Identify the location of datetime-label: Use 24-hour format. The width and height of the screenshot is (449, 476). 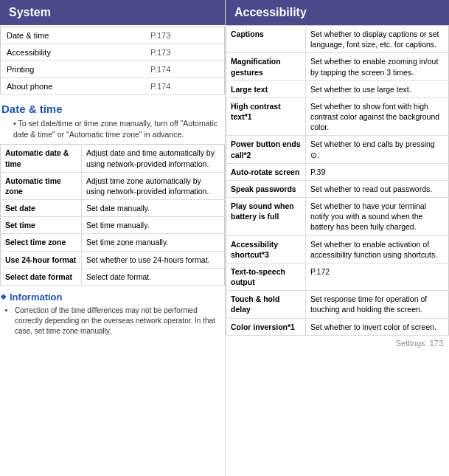
(41, 260).